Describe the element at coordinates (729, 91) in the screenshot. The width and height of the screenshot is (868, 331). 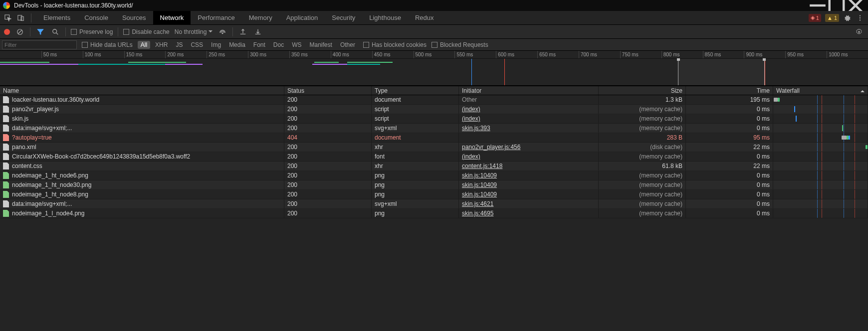
I see `col-time: Time` at that location.